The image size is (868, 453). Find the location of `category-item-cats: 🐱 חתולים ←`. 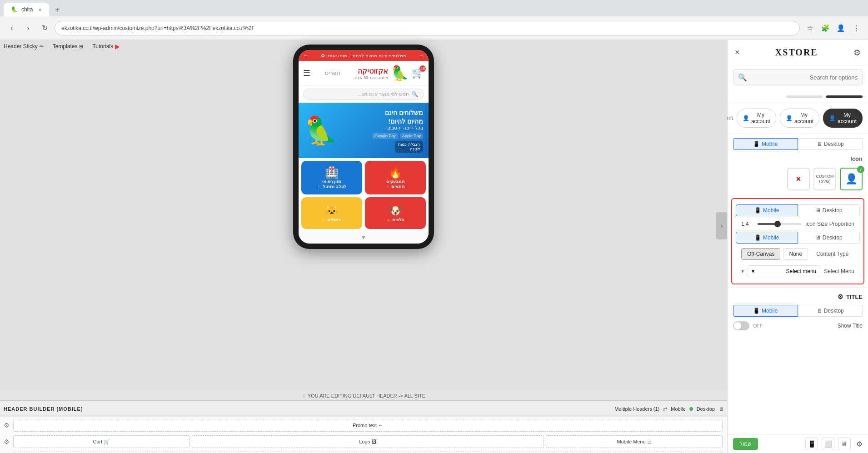

category-item-cats: 🐱 חתולים ← is located at coordinates (332, 213).